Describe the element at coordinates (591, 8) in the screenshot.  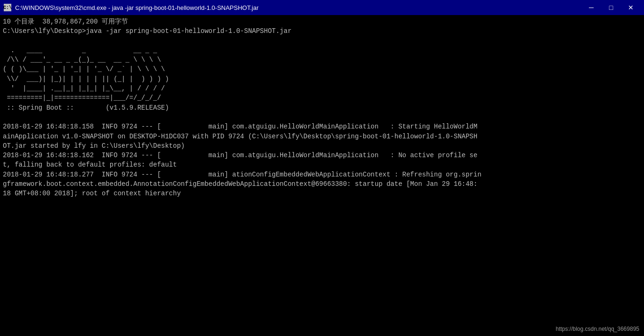
I see `minimize-button: ─` at that location.